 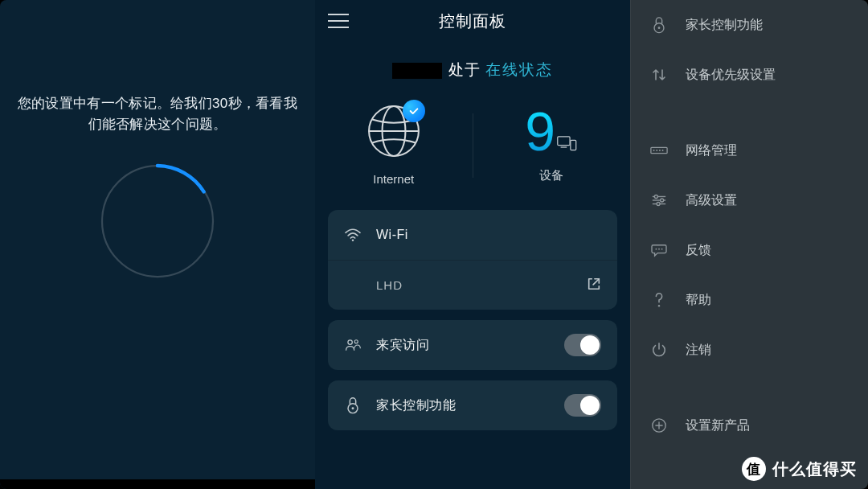 I want to click on menu-label: 帮助, so click(x=698, y=301).